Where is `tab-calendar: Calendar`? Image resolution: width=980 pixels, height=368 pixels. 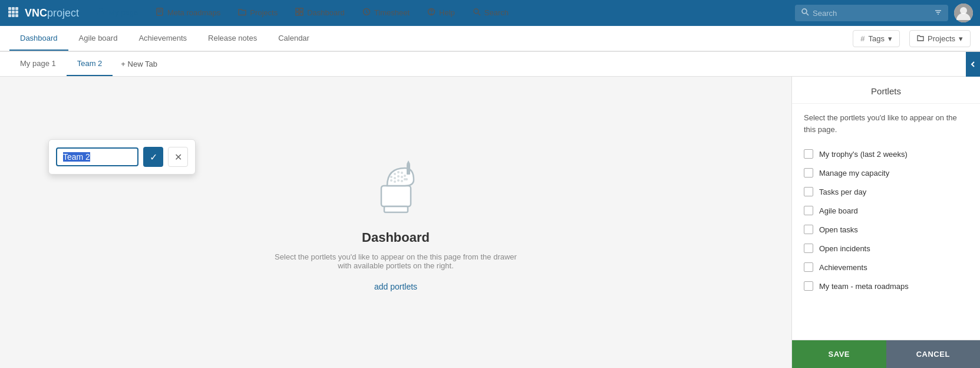
tab-calendar: Calendar is located at coordinates (293, 38).